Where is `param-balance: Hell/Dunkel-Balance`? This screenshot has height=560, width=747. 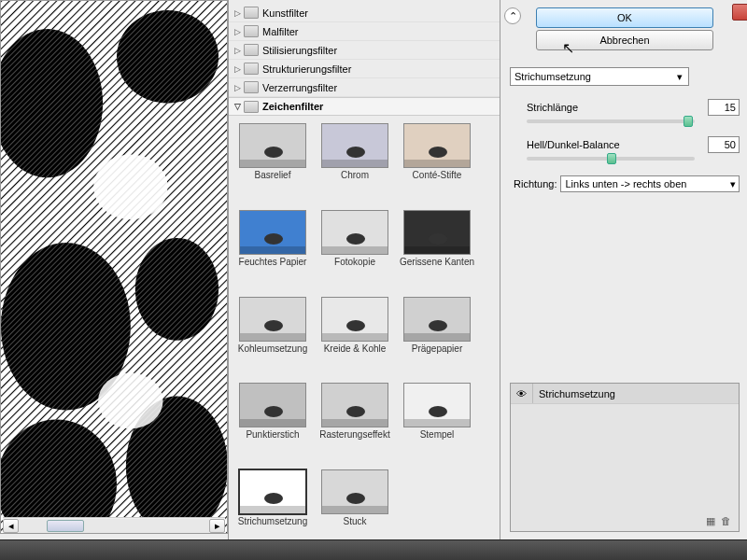
param-balance: Hell/Dunkel-Balance is located at coordinates (625, 145).